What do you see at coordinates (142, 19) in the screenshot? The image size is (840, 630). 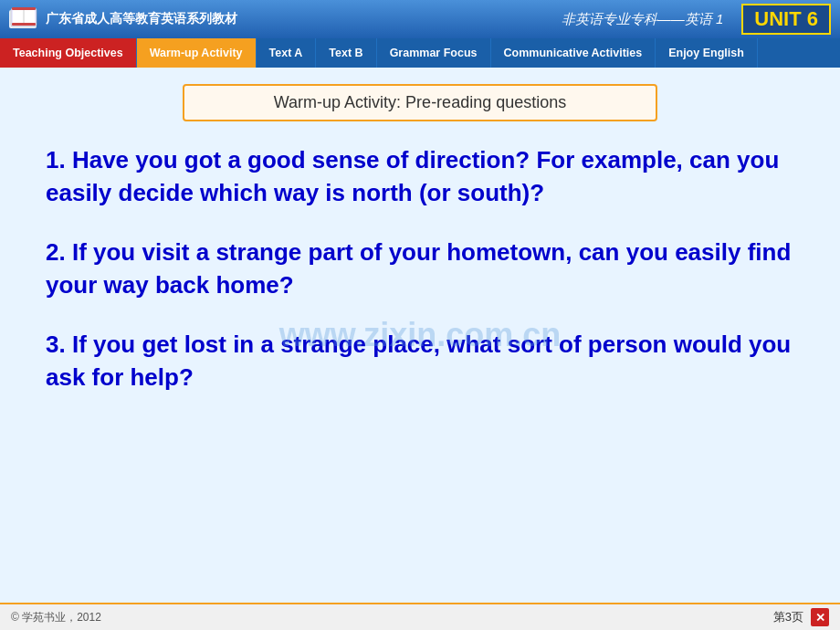 I see `institution-name: 广东省成人高等教育英语系列教材` at bounding box center [142, 19].